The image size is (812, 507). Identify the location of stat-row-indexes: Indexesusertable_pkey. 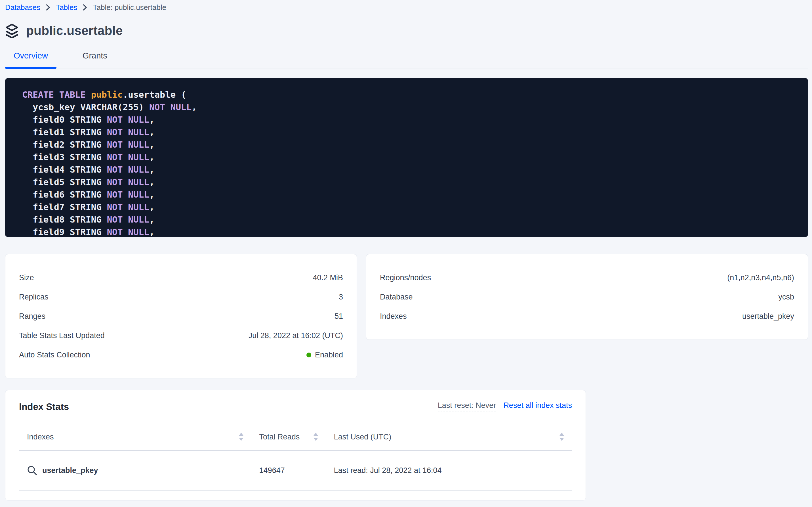
(587, 316).